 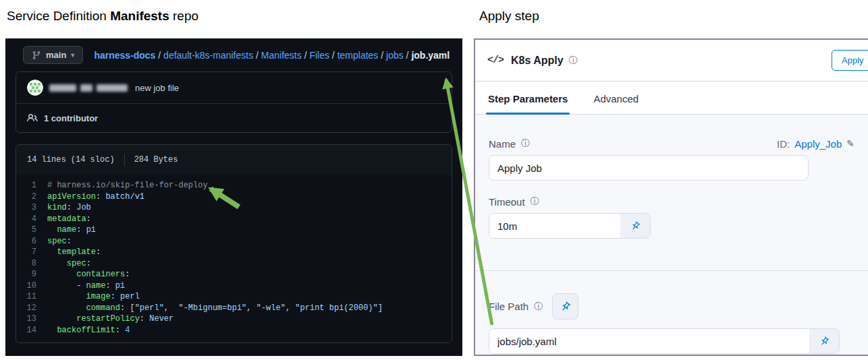 What do you see at coordinates (234, 88) in the screenshot?
I see `latest-commit-row: new job file` at bounding box center [234, 88].